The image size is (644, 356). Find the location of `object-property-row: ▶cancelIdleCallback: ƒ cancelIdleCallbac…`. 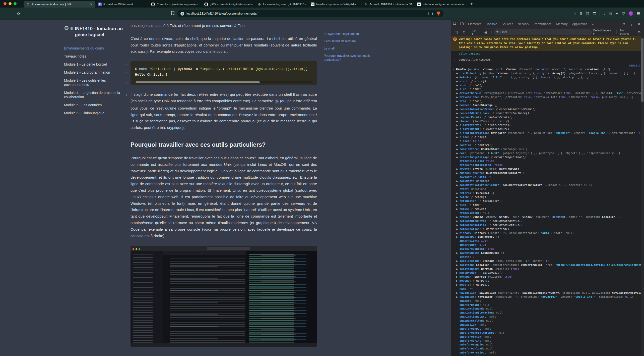

object-property-row: ▶cancelIdleCallback: ƒ cancelIdleCallbac… is located at coordinates (548, 114).